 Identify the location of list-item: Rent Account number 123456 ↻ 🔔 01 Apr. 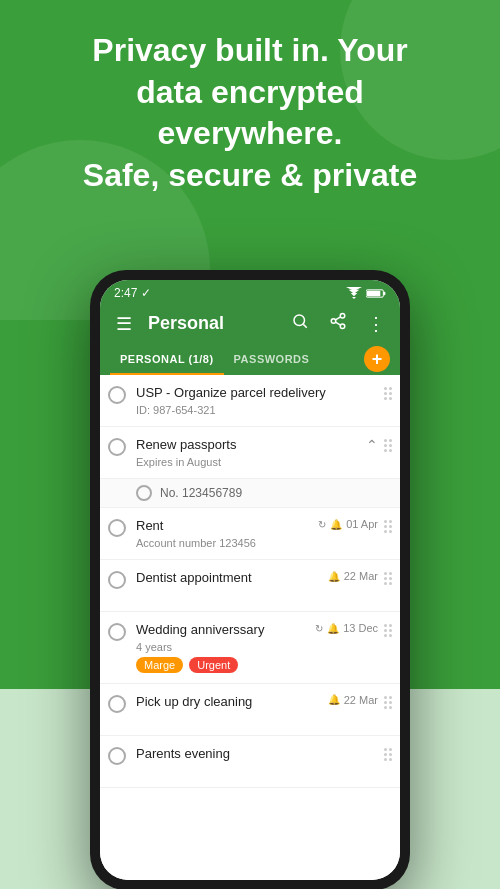
(250, 534).